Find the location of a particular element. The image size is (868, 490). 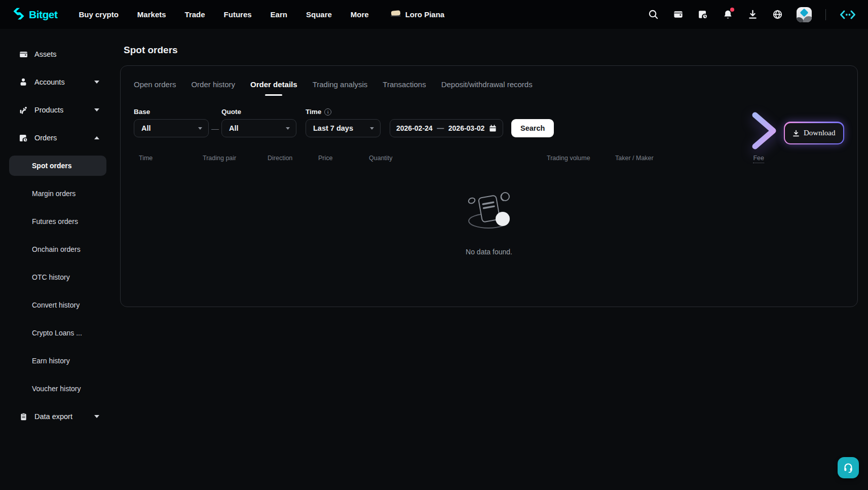

download-tray-icon is located at coordinates (752, 15).